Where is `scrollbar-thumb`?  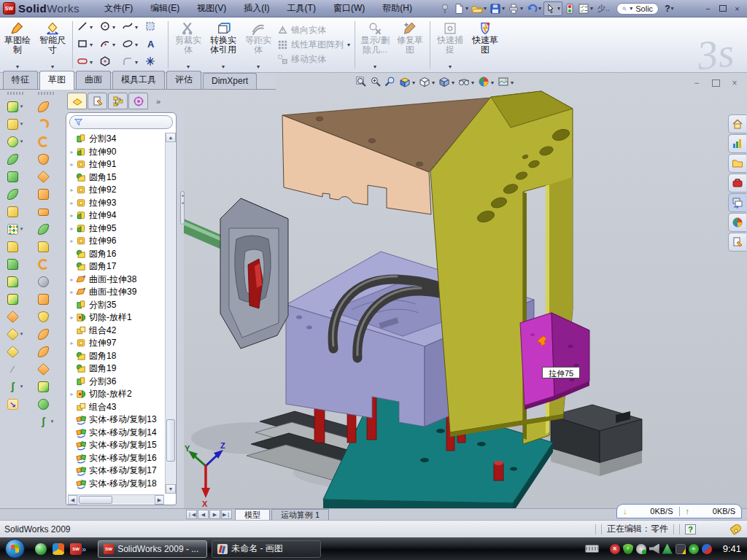 scrollbar-thumb is located at coordinates (96, 500).